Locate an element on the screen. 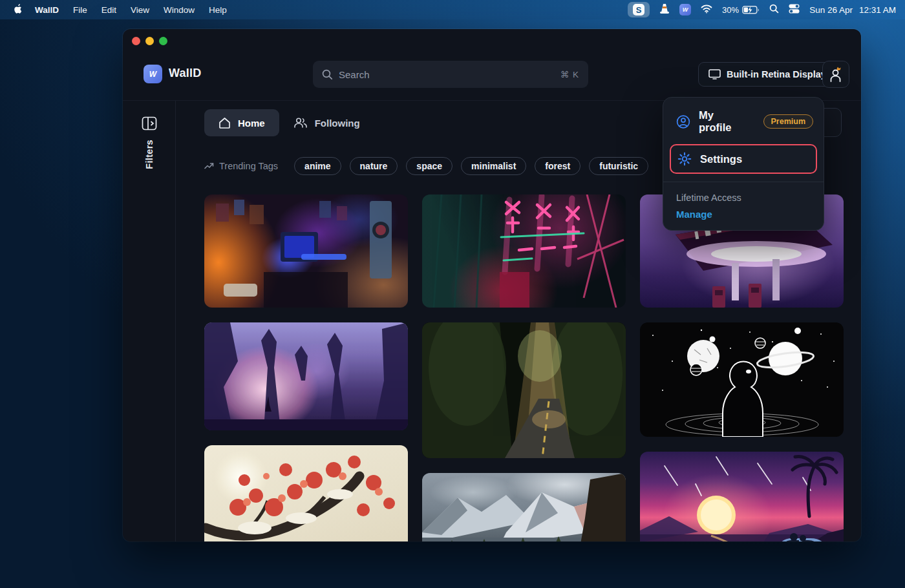  menubar-app-name: WallD is located at coordinates (47, 10).